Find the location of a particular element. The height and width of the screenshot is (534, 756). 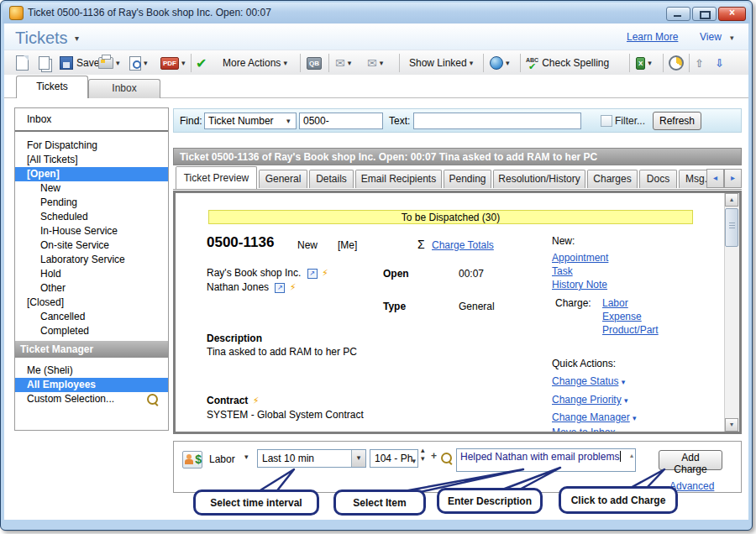

save-button: Save is located at coordinates (79, 63).